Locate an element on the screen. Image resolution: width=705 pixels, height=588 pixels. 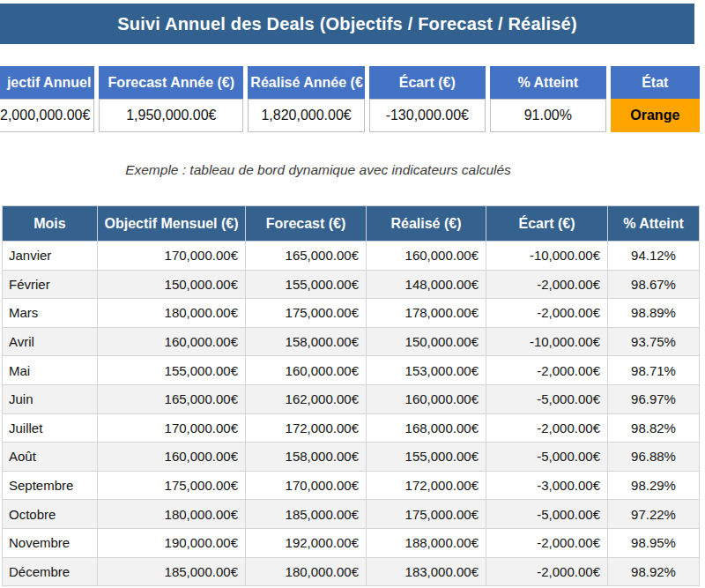
page-title: Suivi Annuel des Deals (Objectifs / Fore… is located at coordinates (347, 25).